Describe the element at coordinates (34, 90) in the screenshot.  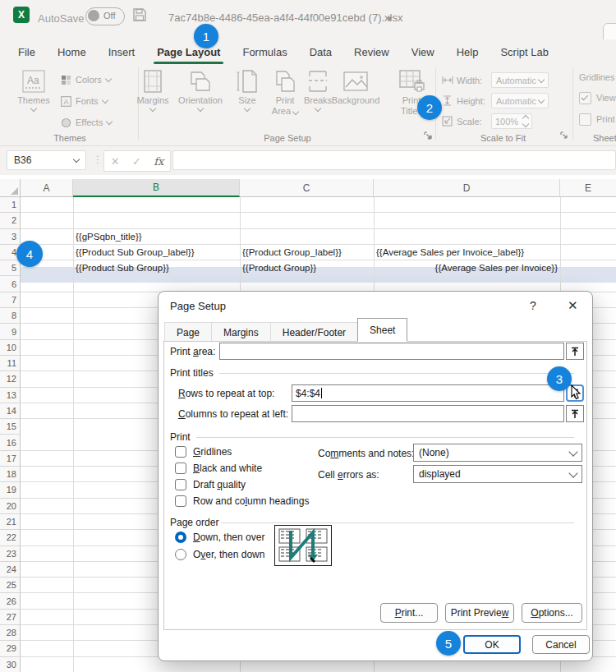
I see `themes-button: Aa Themes` at that location.